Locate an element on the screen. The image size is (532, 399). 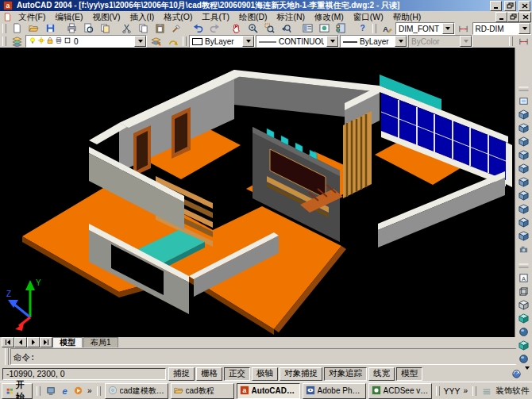
menu-item-7: 标注(N) is located at coordinates (291, 17).